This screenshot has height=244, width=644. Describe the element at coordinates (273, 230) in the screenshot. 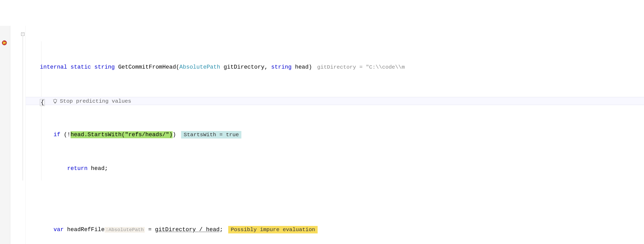

I see `warning-annotation: Possibly impure evaluation` at that location.